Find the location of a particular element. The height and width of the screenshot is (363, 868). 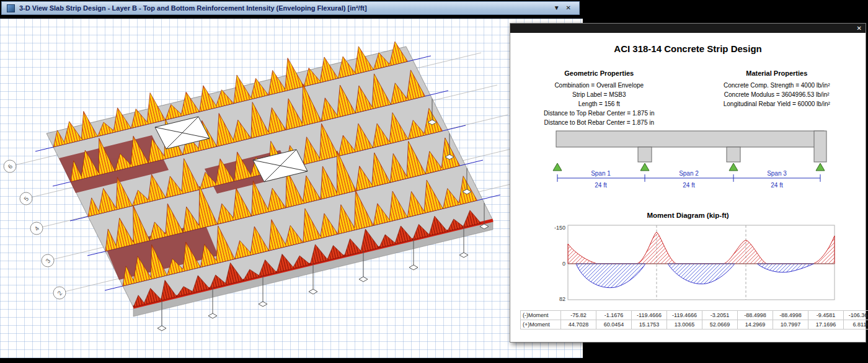

report-panel-titlebar: ✕ is located at coordinates (688, 29).